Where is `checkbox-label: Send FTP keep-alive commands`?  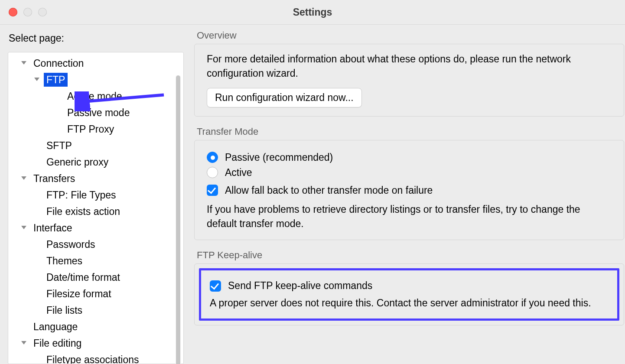
checkbox-label: Send FTP keep-alive commands is located at coordinates (300, 286).